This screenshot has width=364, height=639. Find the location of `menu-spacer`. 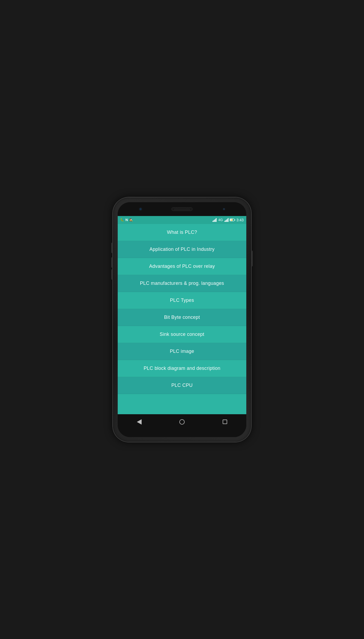

menu-spacer is located at coordinates (182, 404).